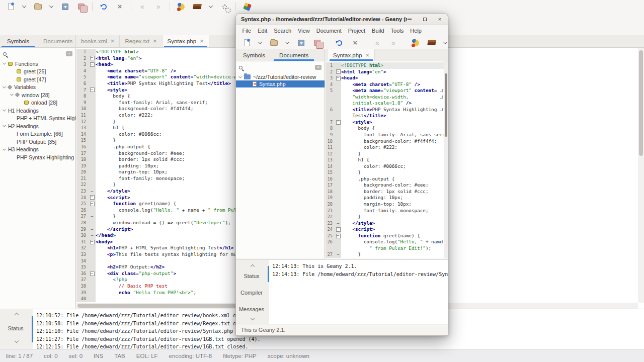 This screenshot has width=644, height=362. What do you see at coordinates (397, 31) in the screenshot?
I see `menu-item-tools: Tools` at bounding box center [397, 31].